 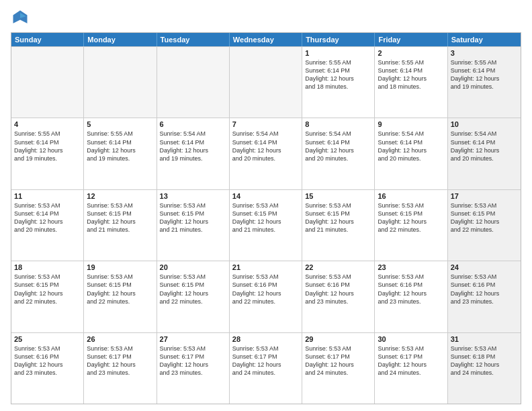 What do you see at coordinates (484, 267) in the screenshot?
I see `day-number: 24` at bounding box center [484, 267].